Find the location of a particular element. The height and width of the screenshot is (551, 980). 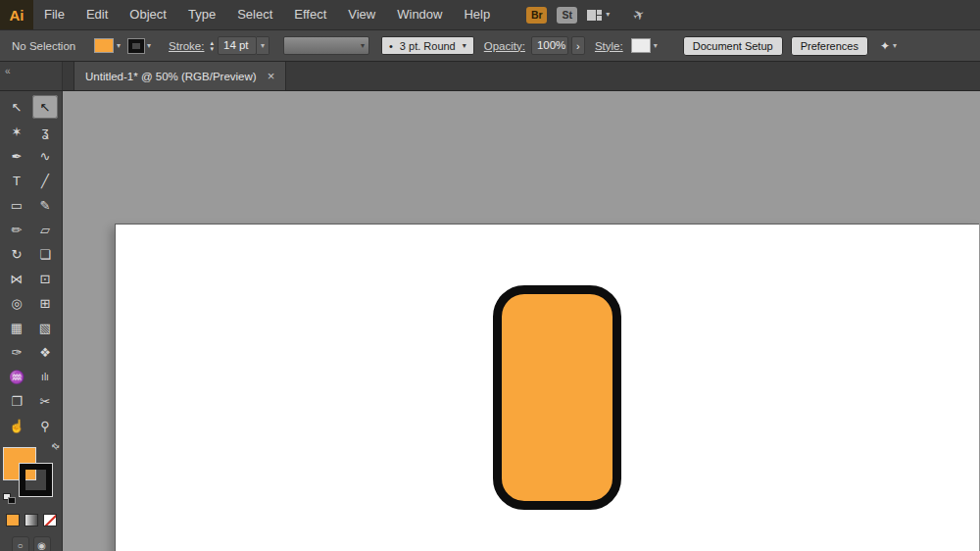

select-similar-control: ✦ ▾ is located at coordinates (888, 46).